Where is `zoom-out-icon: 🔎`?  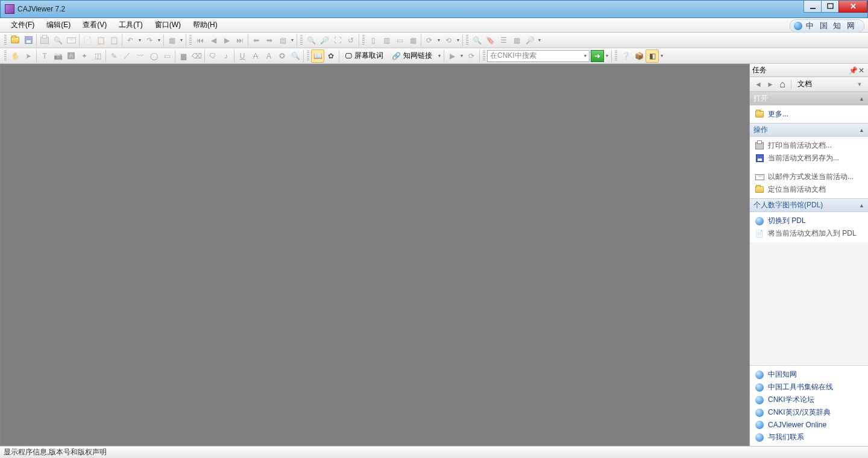 zoom-out-icon: 🔎 is located at coordinates (324, 40).